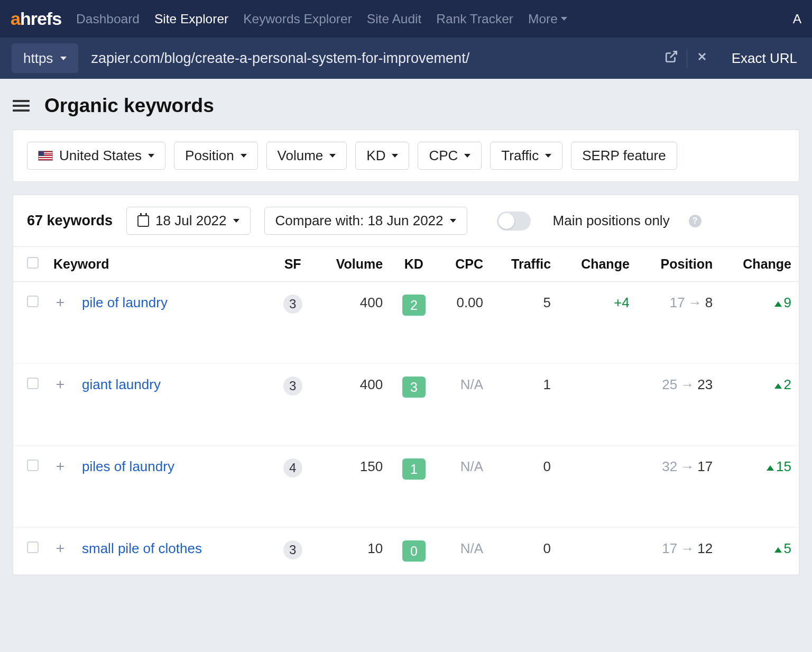 This screenshot has width=812, height=652. Describe the element at coordinates (611, 221) in the screenshot. I see `main-positions-label: Main positions only` at that location.